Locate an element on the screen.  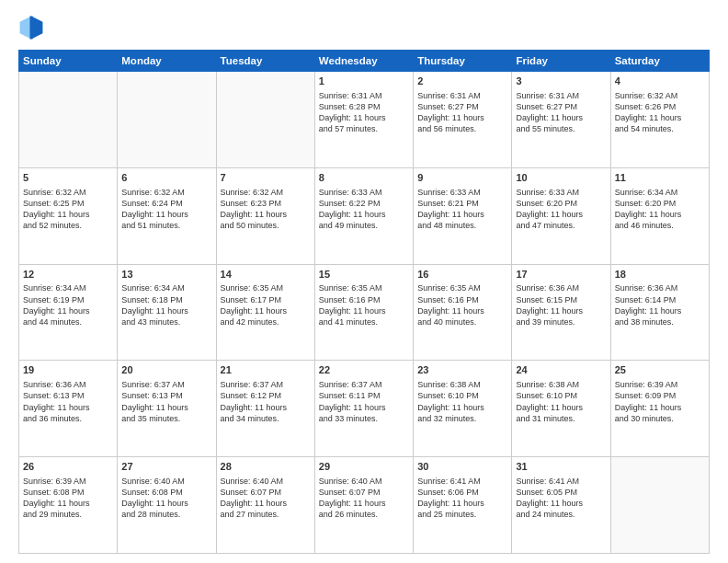
day-number: 5 is located at coordinates (68, 178).